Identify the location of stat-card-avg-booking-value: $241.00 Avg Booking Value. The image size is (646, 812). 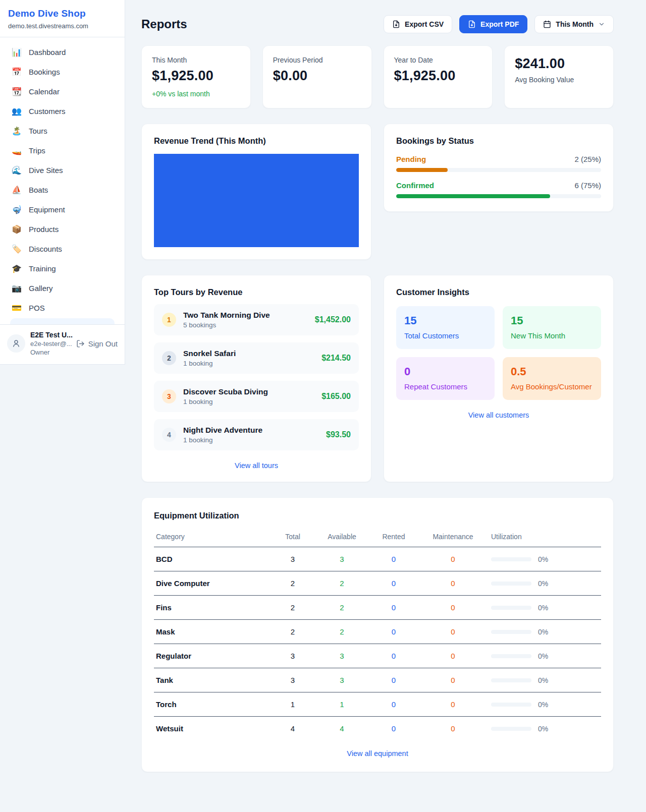
(559, 77).